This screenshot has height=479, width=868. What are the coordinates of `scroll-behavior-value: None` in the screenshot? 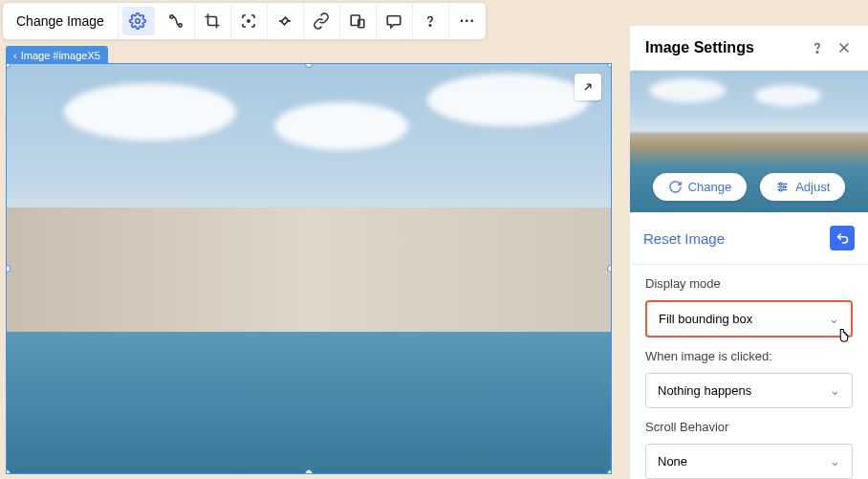 It's located at (673, 461).